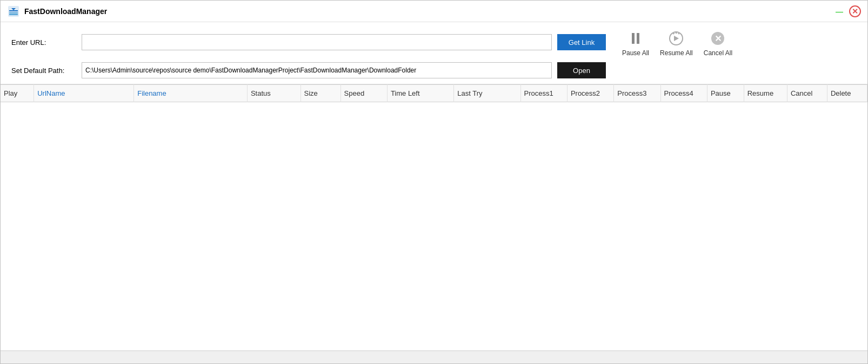 The height and width of the screenshot is (364, 868). Describe the element at coordinates (847, 94) in the screenshot. I see `col-header-delete: Delete` at that location.